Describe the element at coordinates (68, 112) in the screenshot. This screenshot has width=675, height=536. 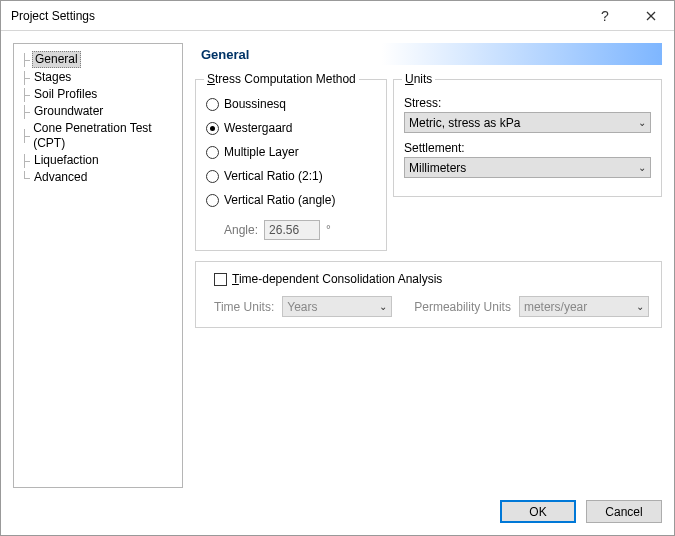
I see `nav-item-label: Groundwater` at that location.